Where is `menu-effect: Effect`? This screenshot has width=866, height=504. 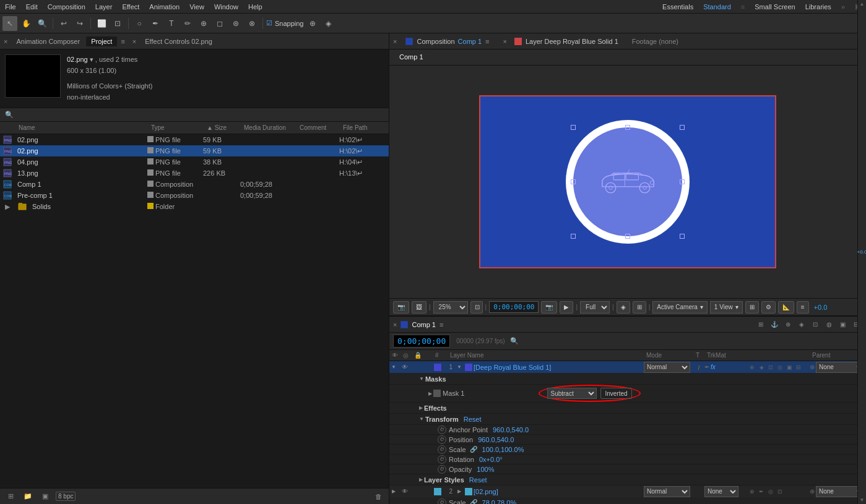
menu-effect: Effect is located at coordinates (131, 7).